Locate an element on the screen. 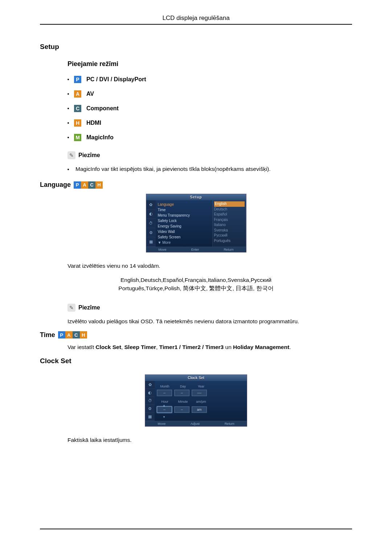 The image size is (392, 554). osd-menu-item: Safety Lock is located at coordinates (184, 221).